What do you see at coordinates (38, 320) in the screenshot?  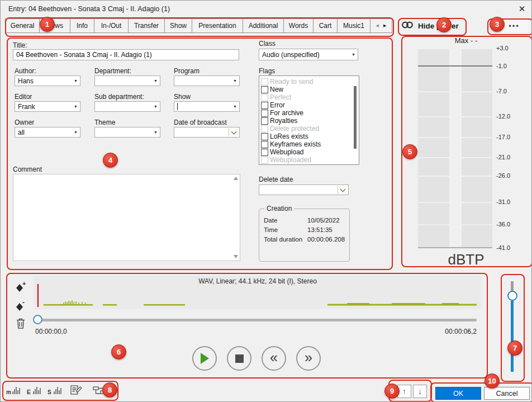 I see `seek-slider-thumb` at bounding box center [38, 320].